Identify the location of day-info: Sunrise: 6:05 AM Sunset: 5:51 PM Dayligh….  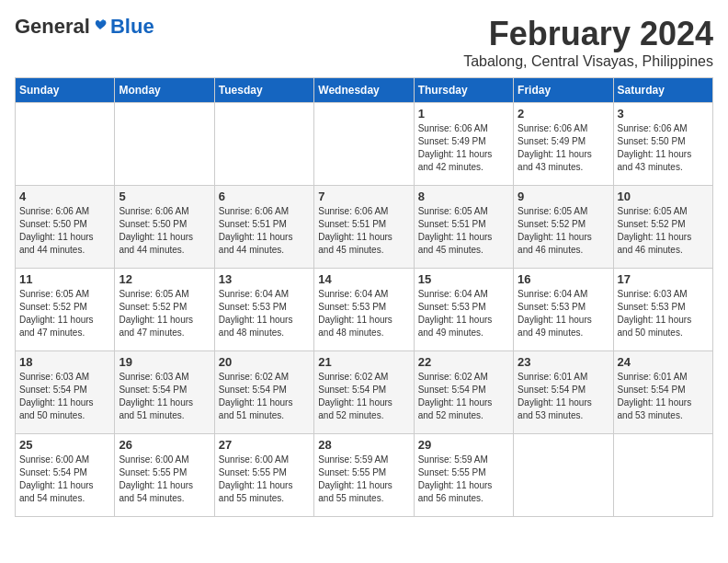
(463, 231).